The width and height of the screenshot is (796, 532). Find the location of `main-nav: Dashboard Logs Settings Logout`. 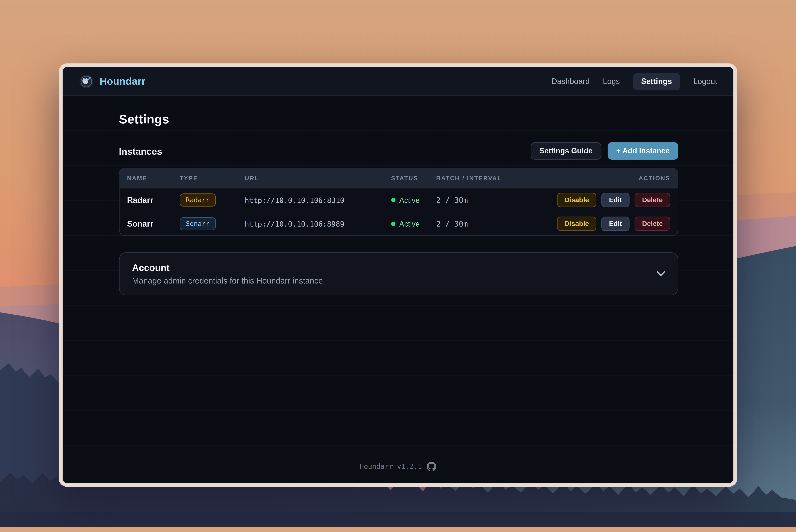

main-nav: Dashboard Logs Settings Logout is located at coordinates (634, 81).